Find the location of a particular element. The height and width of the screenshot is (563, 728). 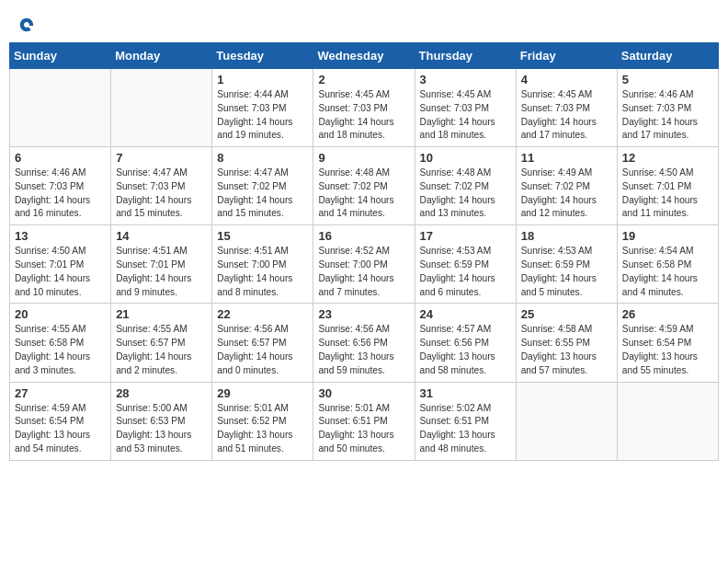

day-number: 15 is located at coordinates (263, 236).